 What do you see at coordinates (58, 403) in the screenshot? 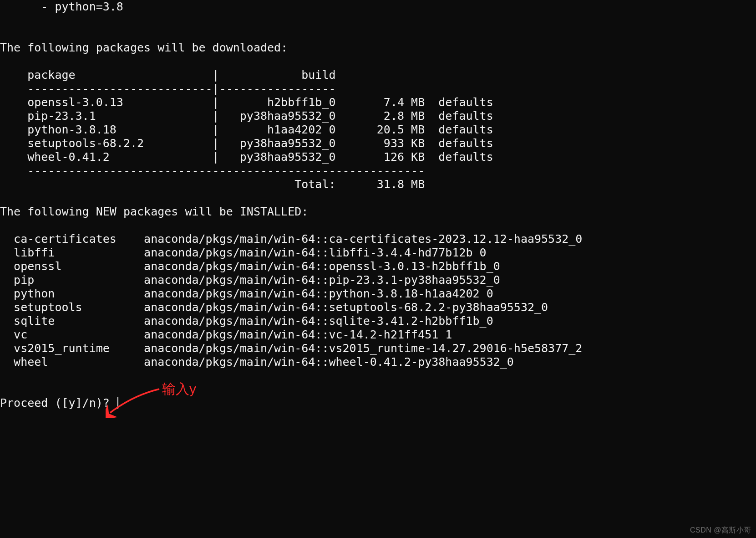
I see `proceed-prompt: Proceed ([y]/n)?` at bounding box center [58, 403].